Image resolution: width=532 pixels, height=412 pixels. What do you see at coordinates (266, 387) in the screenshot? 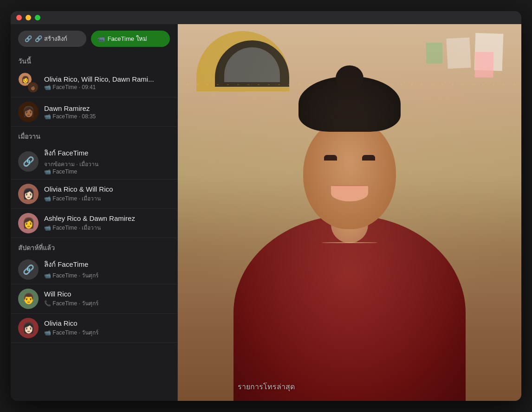
I see `bottom-label: รายการโทรล่าสุด` at bounding box center [266, 387].